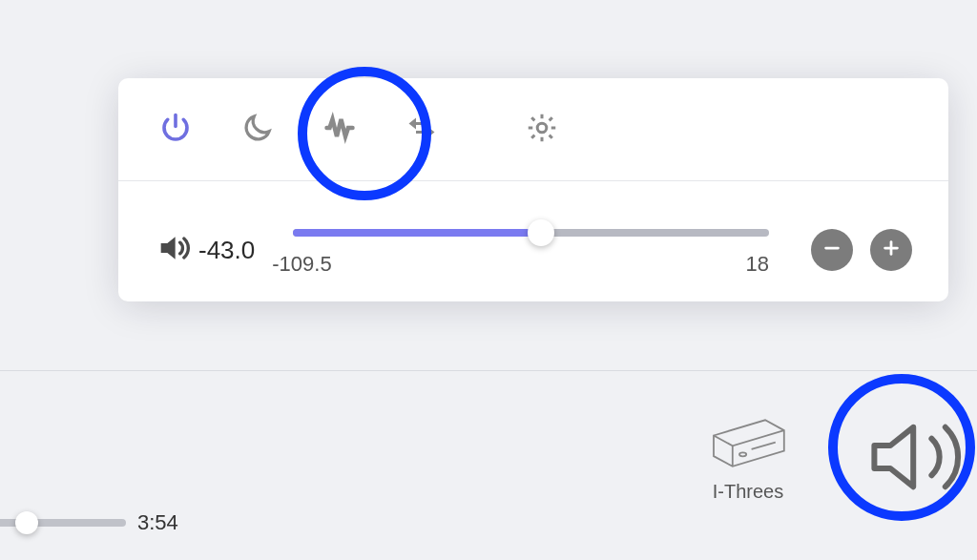 Image resolution: width=977 pixels, height=560 pixels. Describe the element at coordinates (340, 130) in the screenshot. I see `waveform-button` at that location.